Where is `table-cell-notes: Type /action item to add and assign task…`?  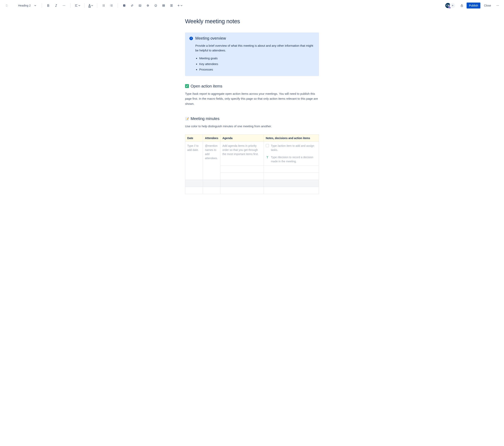
table-cell-notes: Type /action item to add and assign task… is located at coordinates (291, 153).